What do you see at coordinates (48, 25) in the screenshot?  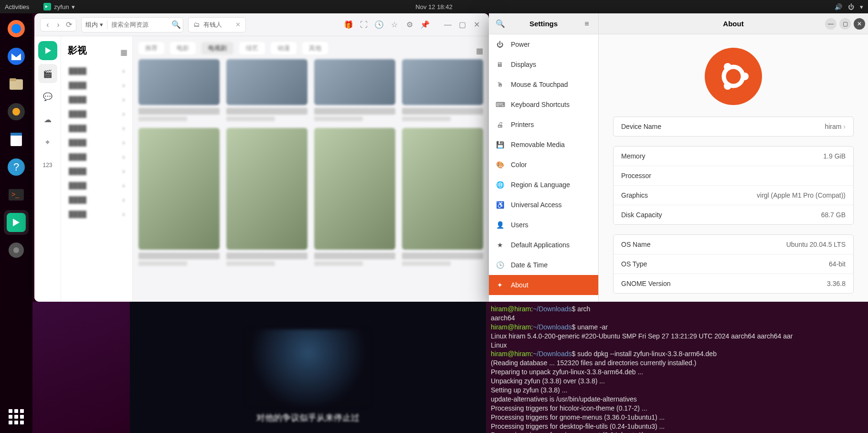 I see `back-button: ‹` at bounding box center [48, 25].